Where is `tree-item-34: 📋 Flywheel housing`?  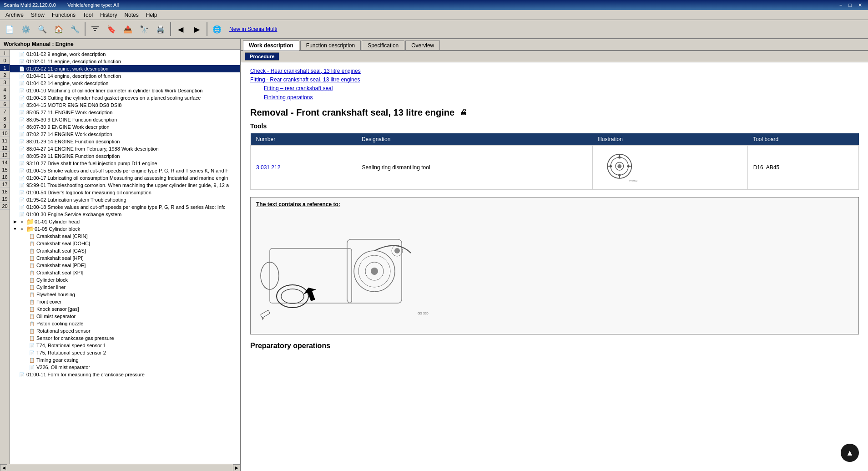 tree-item-34: 📋 Flywheel housing is located at coordinates (125, 294).